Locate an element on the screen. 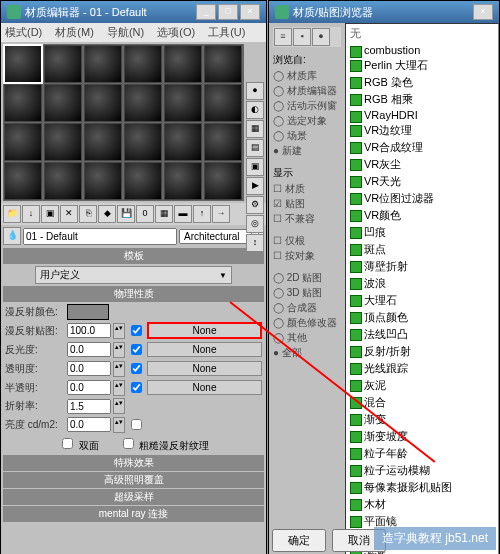 This screenshot has width=500, height=554. diffuse-map-amount is located at coordinates (89, 330).